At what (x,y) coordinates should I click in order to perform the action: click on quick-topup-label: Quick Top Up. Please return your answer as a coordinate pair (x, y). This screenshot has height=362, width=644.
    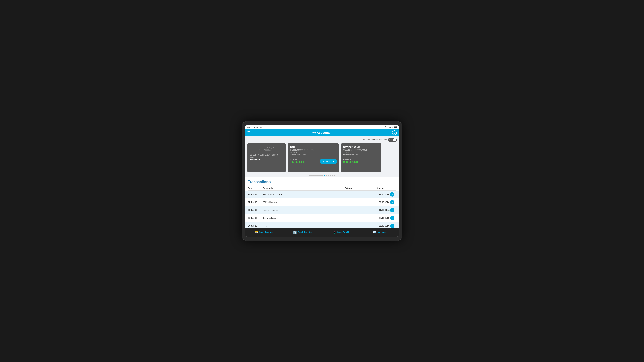
    Looking at the image, I should click on (344, 232).